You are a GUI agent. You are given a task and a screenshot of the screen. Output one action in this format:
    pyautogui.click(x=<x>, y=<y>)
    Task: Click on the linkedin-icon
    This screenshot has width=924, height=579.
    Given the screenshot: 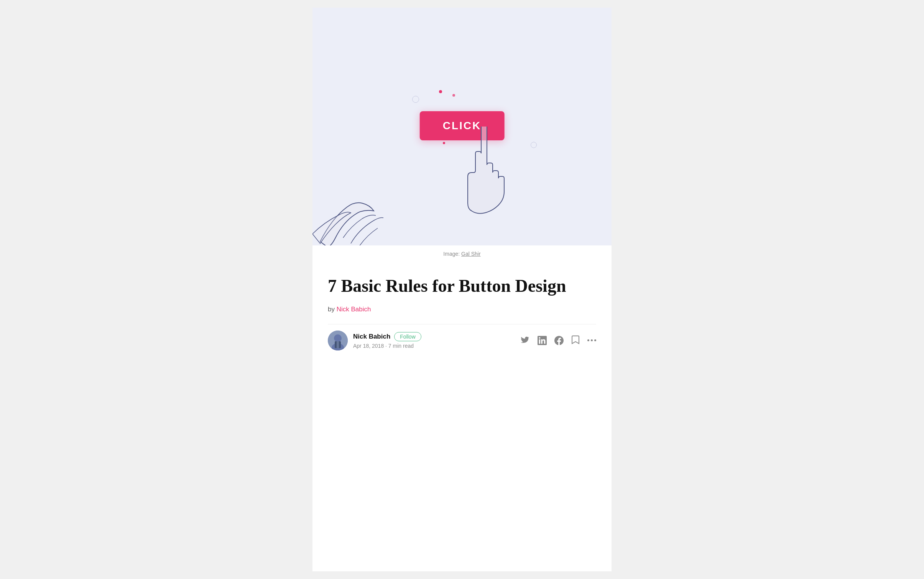 What is the action you would take?
    pyautogui.click(x=542, y=340)
    